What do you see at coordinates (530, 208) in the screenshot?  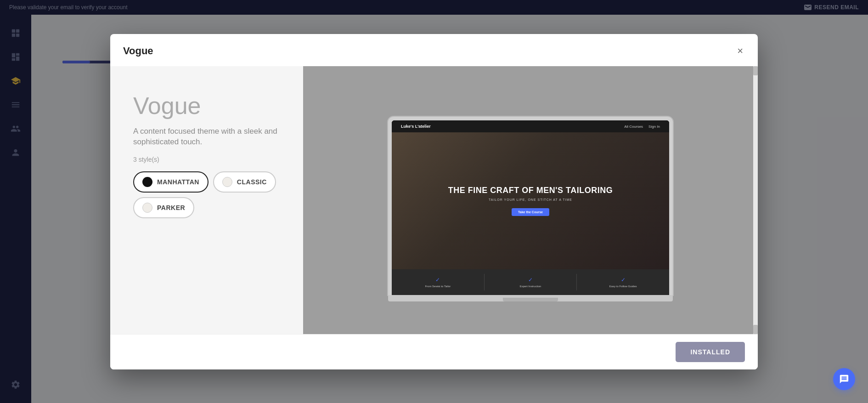 I see `site-preview: Luke's L'atelier All Courses Sign In` at bounding box center [530, 208].